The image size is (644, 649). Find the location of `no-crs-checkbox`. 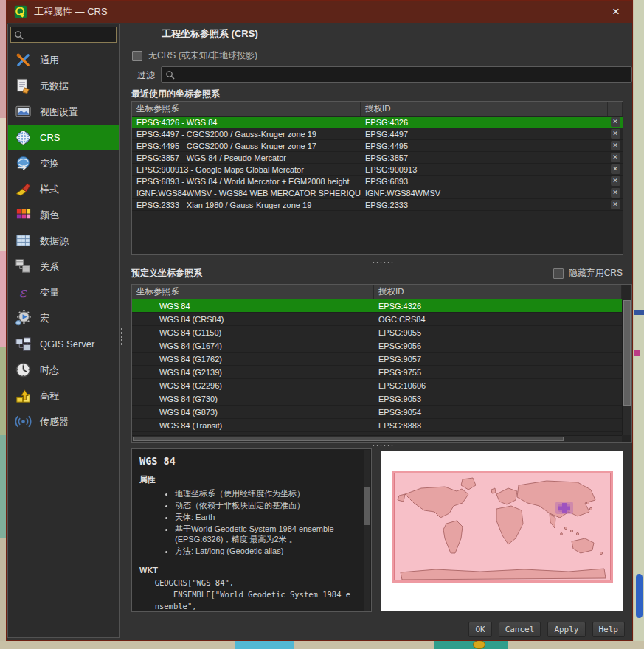

no-crs-checkbox is located at coordinates (137, 56).